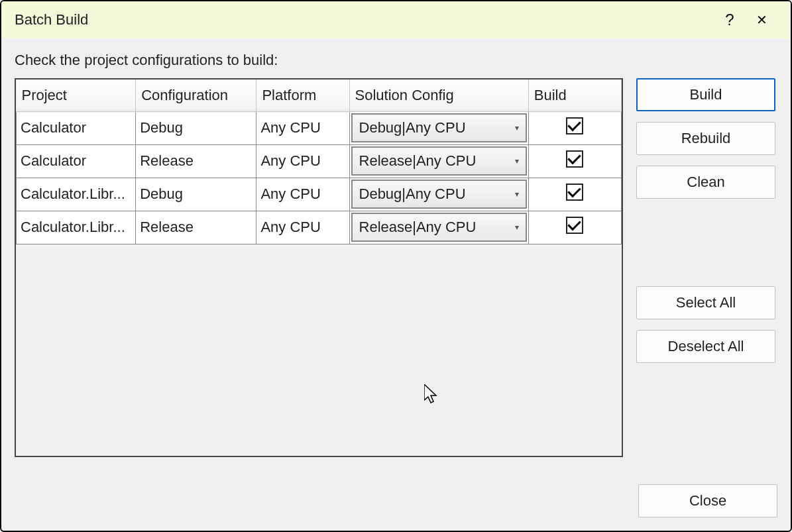  I want to click on table-row: CalculatorDebugAny CPUDebug|Any CPU▾, so click(319, 128).